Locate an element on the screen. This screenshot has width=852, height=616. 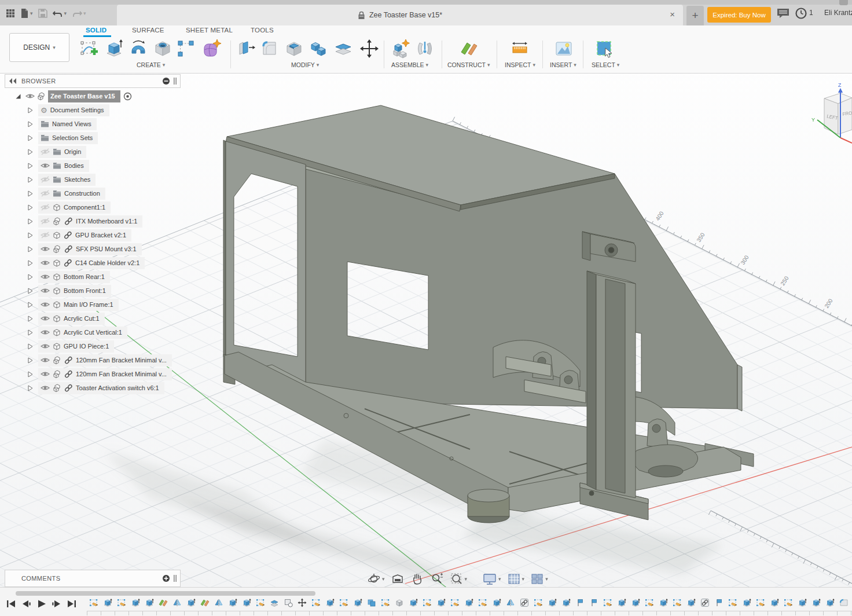
browser-item: Main I/O Frame:1 is located at coordinates (79, 305).